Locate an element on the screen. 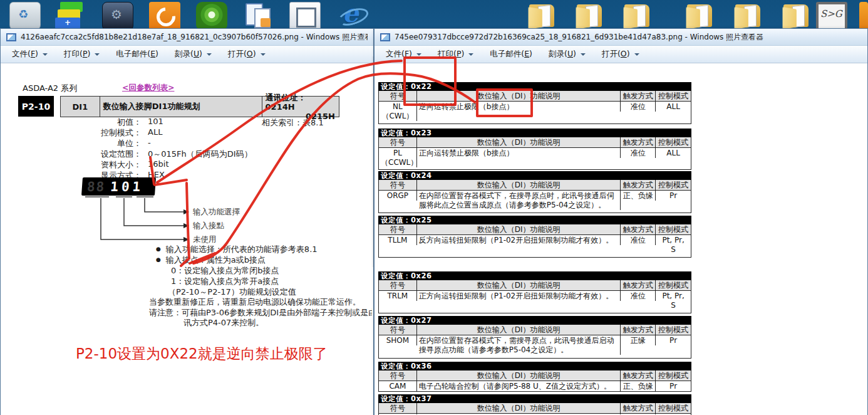  mode-cell: ALL is located at coordinates (673, 153).